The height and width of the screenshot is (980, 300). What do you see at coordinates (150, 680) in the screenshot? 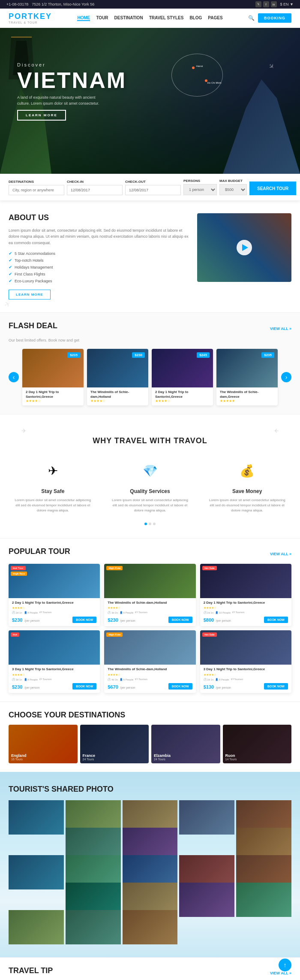
I see `tour-meta-5: 🕐 4d 3n 👤 6 People 🏷 Tourism` at bounding box center [150, 680].